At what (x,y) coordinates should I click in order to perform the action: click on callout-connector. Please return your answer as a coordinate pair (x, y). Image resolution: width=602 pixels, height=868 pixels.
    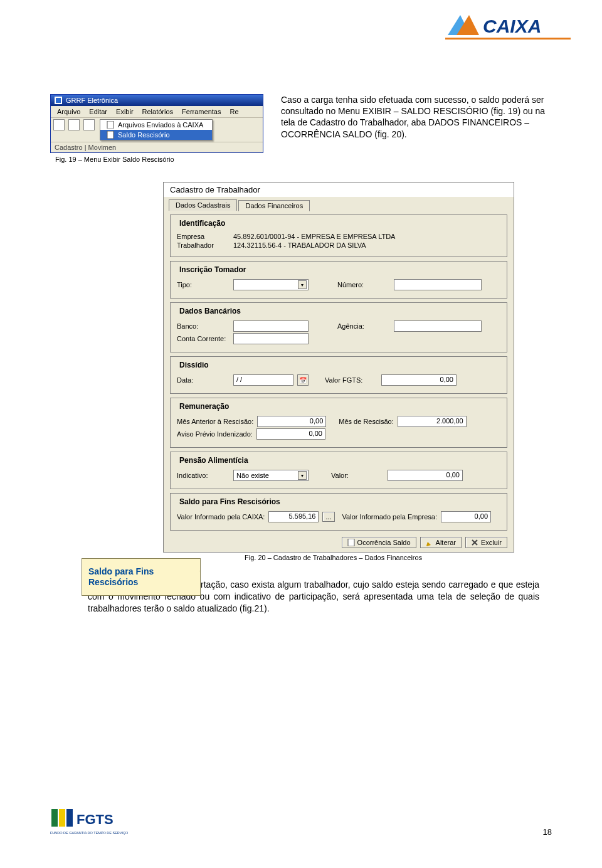
    Looking at the image, I should click on (259, 571).